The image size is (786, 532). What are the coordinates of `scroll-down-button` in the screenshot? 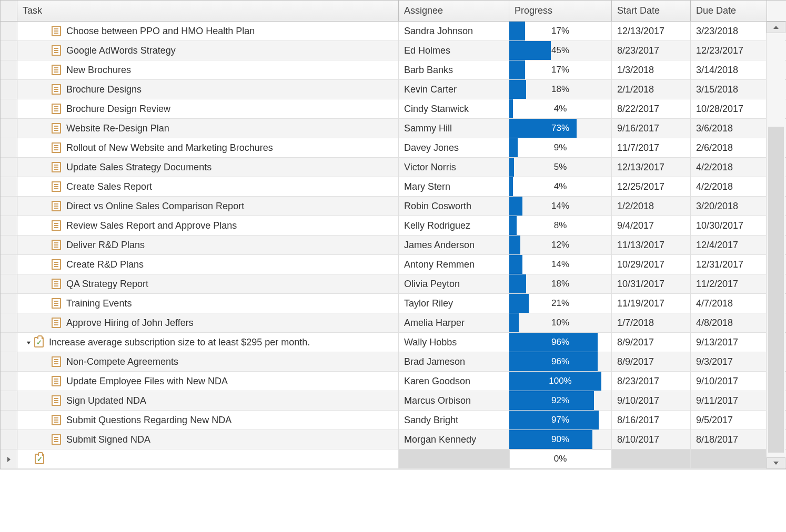 It's located at (776, 463).